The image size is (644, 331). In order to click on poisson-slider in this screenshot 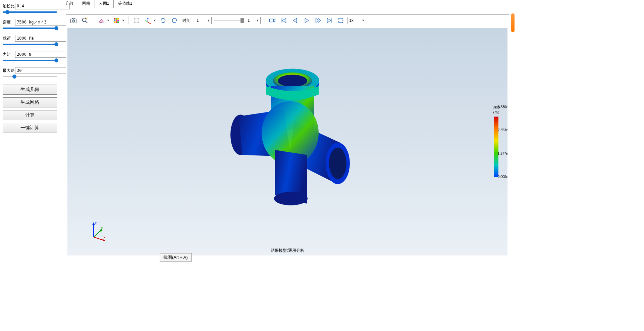, I will do `click(30, 12)`.